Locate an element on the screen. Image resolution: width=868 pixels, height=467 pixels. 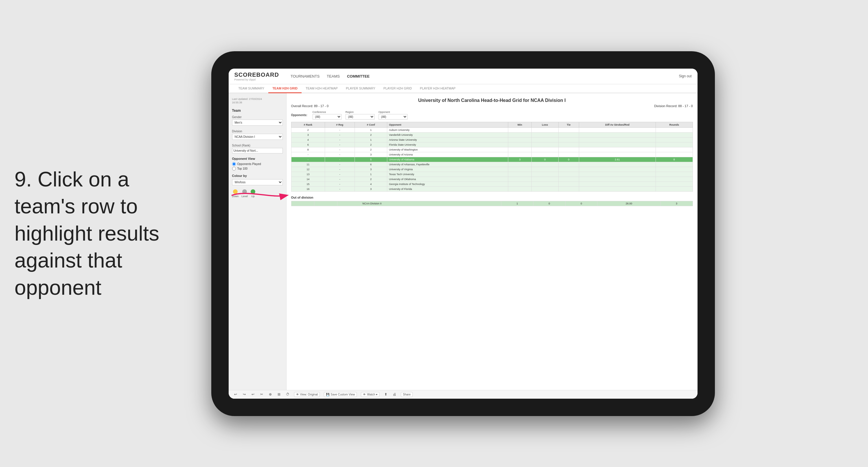
cell-rank: 15 is located at coordinates (308, 184).